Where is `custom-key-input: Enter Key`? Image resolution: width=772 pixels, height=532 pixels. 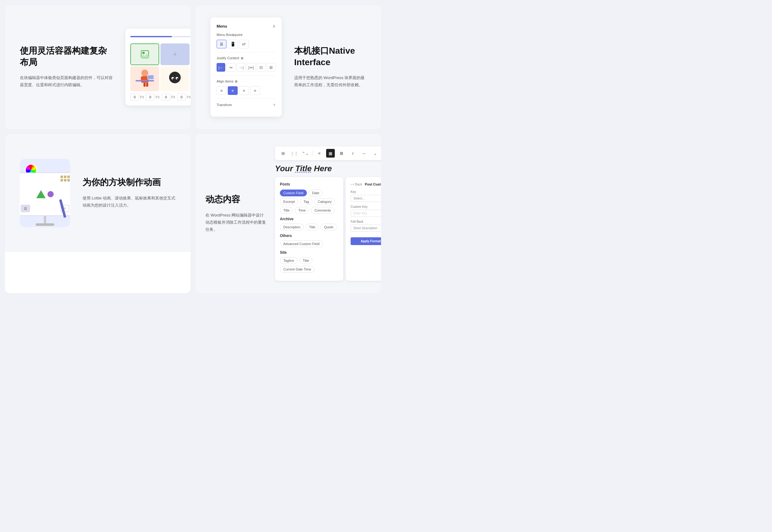 custom-key-input: Enter Key is located at coordinates (366, 213).